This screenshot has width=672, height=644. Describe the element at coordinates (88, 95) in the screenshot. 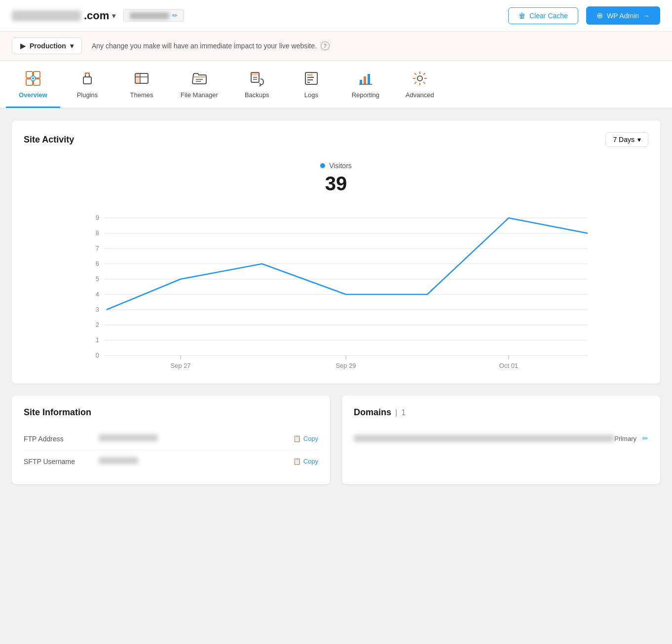

I see `tab-plugins-label: Plugins` at that location.